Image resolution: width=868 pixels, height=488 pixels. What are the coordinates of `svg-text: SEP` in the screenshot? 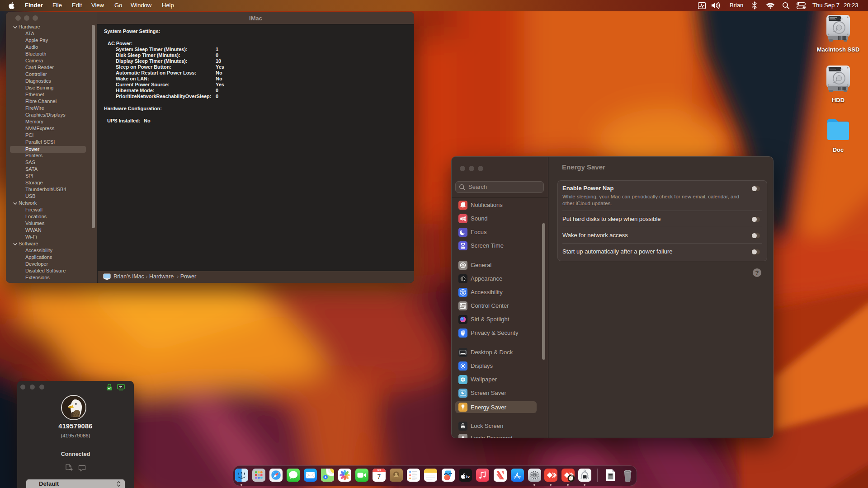 It's located at (379, 471).